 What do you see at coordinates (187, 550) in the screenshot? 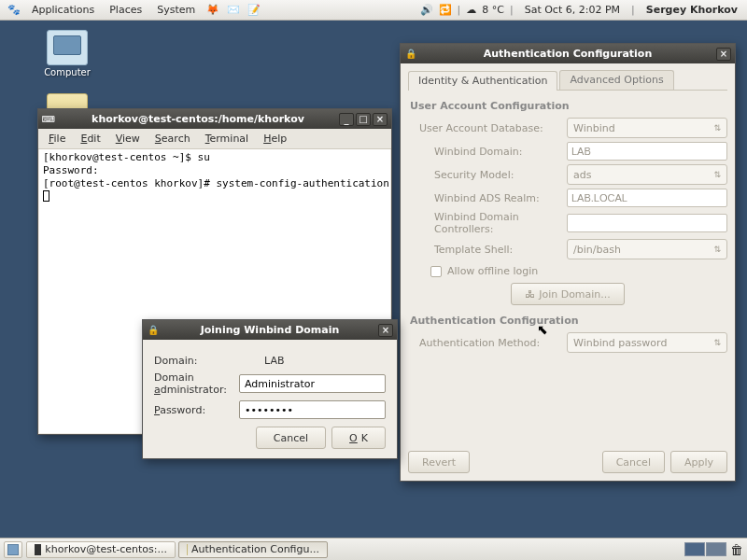
I see `lock-icon` at bounding box center [187, 550].